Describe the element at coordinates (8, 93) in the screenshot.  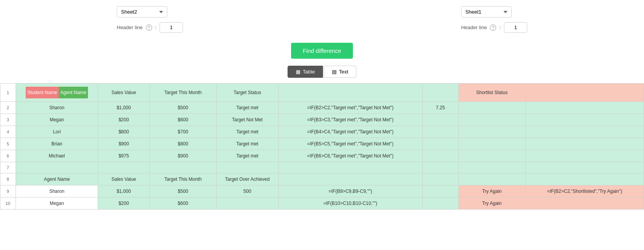
I see `row-num: 1` at that location.